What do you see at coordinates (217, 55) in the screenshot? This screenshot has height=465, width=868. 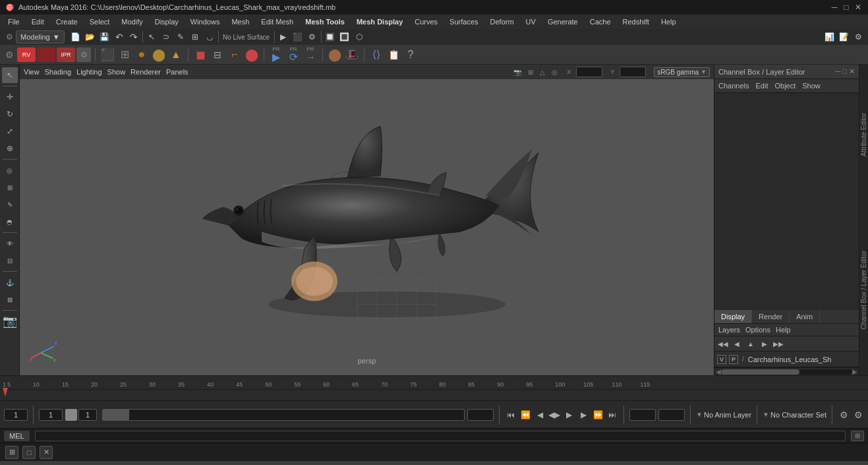 I see `shelf-stretch: ⊟` at bounding box center [217, 55].